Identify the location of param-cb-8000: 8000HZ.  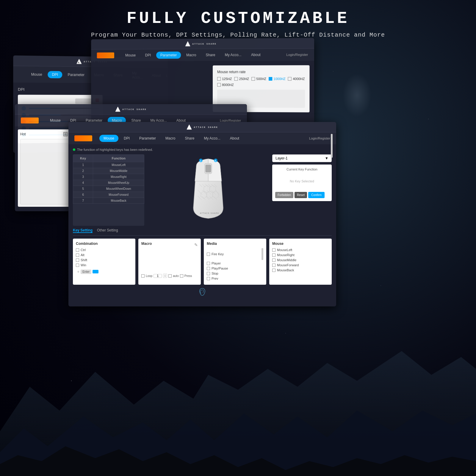
(226, 85).